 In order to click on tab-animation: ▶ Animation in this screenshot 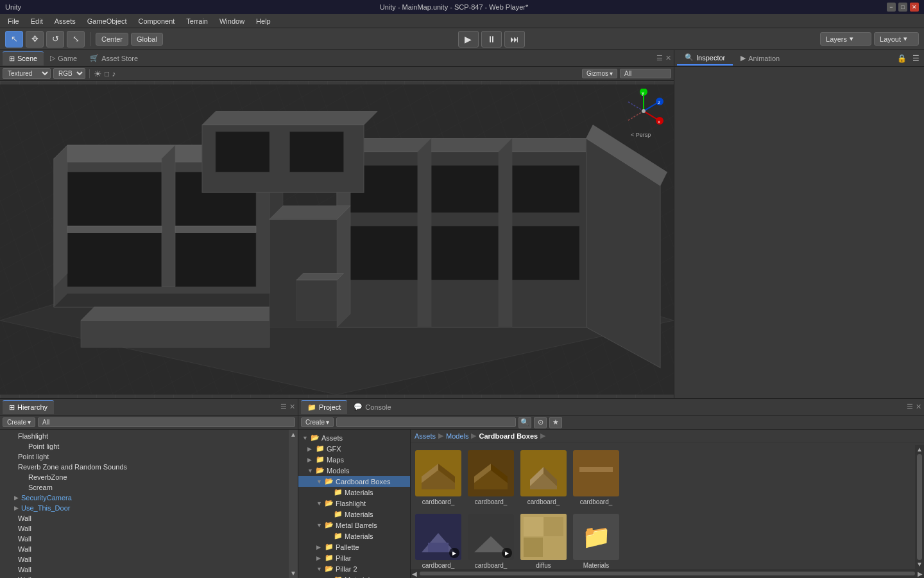, I will do `click(760, 58)`.